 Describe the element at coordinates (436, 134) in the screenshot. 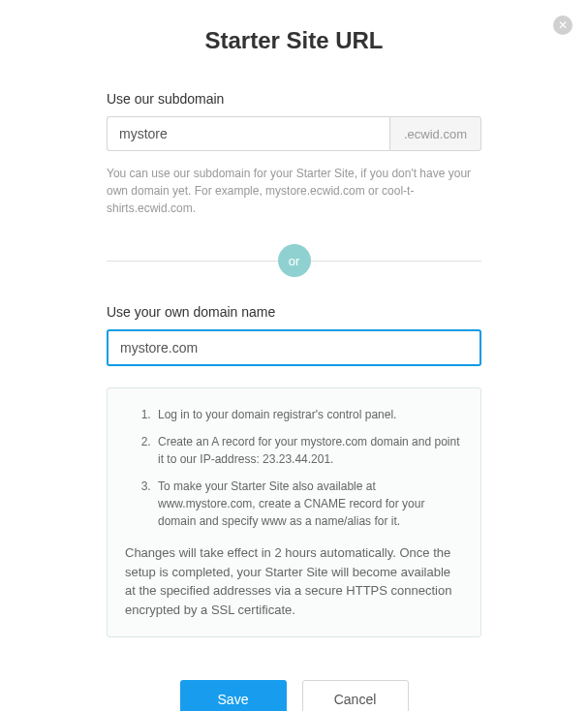

I see `subdomain-suffix: .ecwid.com` at that location.